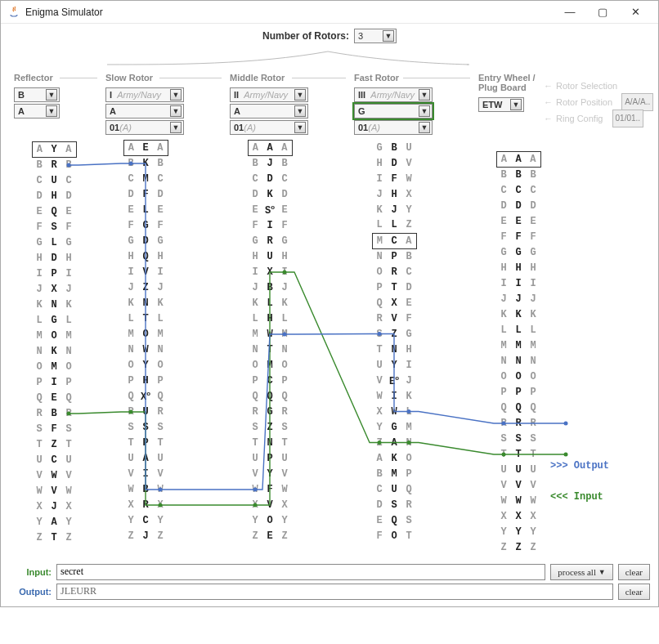 The image size is (659, 644). What do you see at coordinates (34, 78) in the screenshot?
I see `col-reflector-title: Reflector` at bounding box center [34, 78].